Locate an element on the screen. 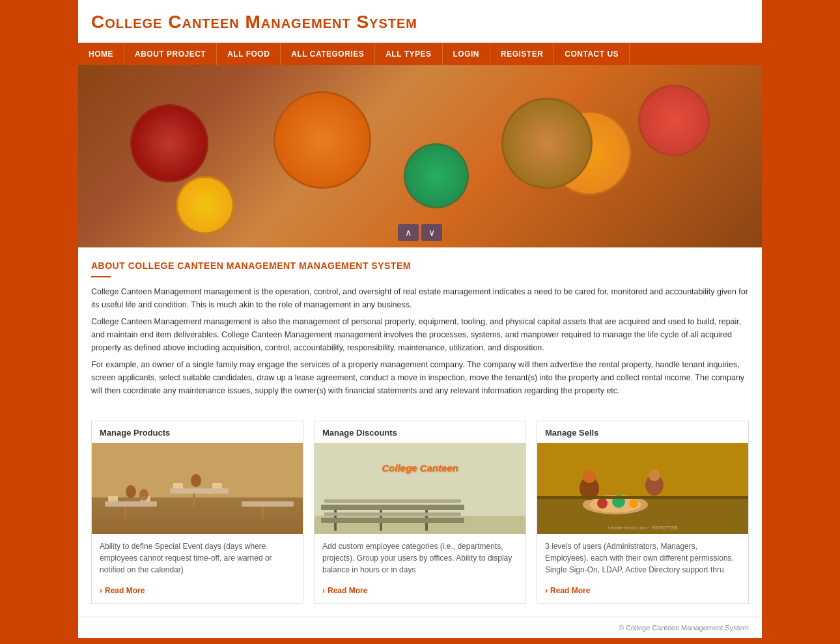  carousel-down-button: ∨ is located at coordinates (432, 232).